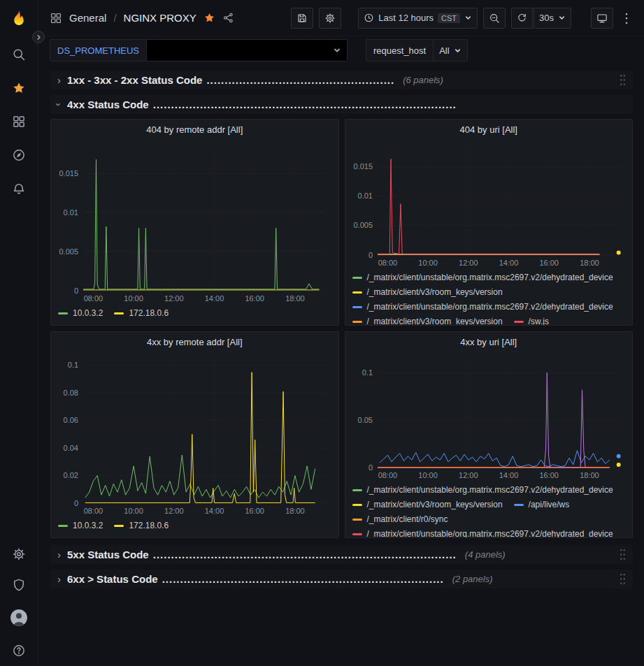  What do you see at coordinates (19, 554) in the screenshot?
I see `sidebar-item-configuration` at bounding box center [19, 554].